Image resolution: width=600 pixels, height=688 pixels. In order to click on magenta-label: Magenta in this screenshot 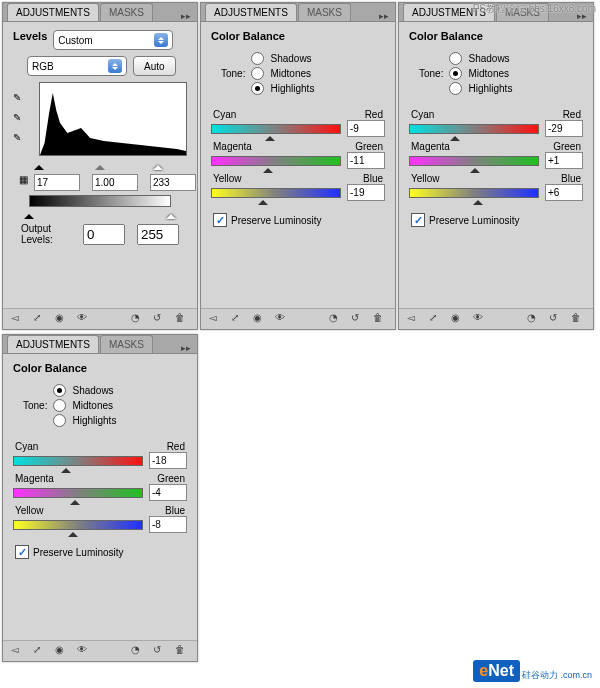, I will do `click(232, 146)`.